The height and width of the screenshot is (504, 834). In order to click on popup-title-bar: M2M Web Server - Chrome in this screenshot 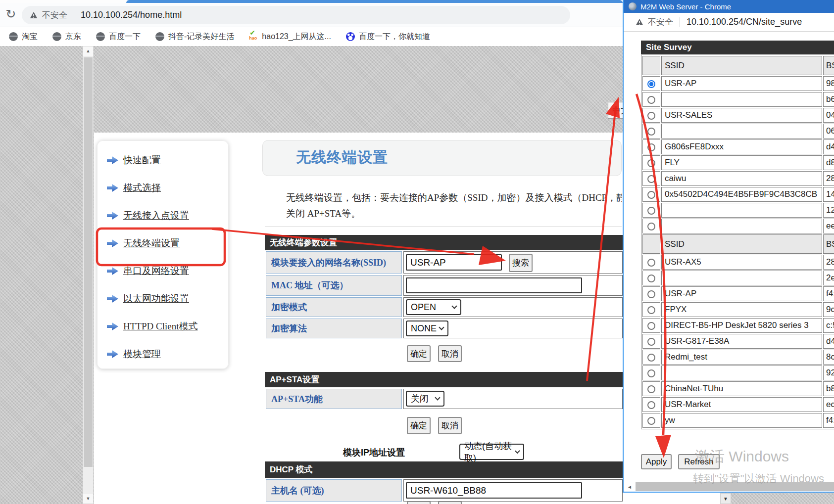, I will do `click(729, 6)`.